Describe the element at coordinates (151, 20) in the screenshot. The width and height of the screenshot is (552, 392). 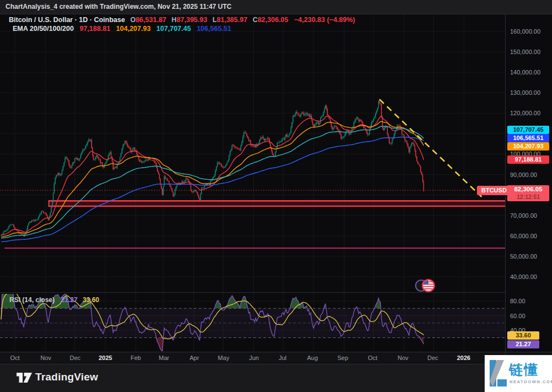
I see `open-value: 86,531.87` at that location.